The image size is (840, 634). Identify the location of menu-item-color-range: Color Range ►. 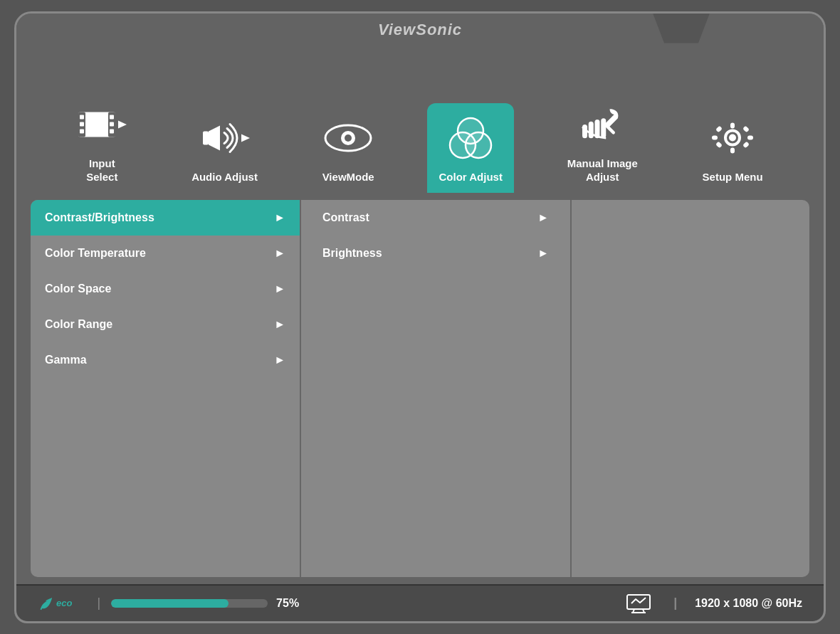
(165, 324).